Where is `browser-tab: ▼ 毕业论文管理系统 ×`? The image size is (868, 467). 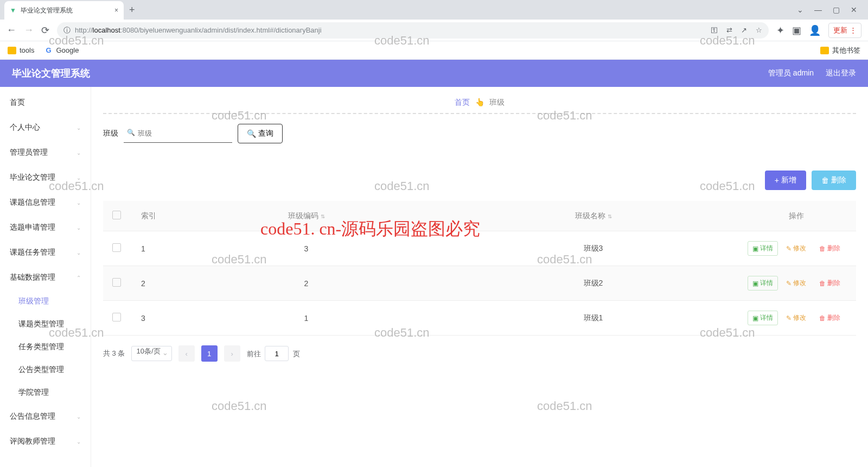 browser-tab: ▼ 毕业论文管理系统 × is located at coordinates (64, 10).